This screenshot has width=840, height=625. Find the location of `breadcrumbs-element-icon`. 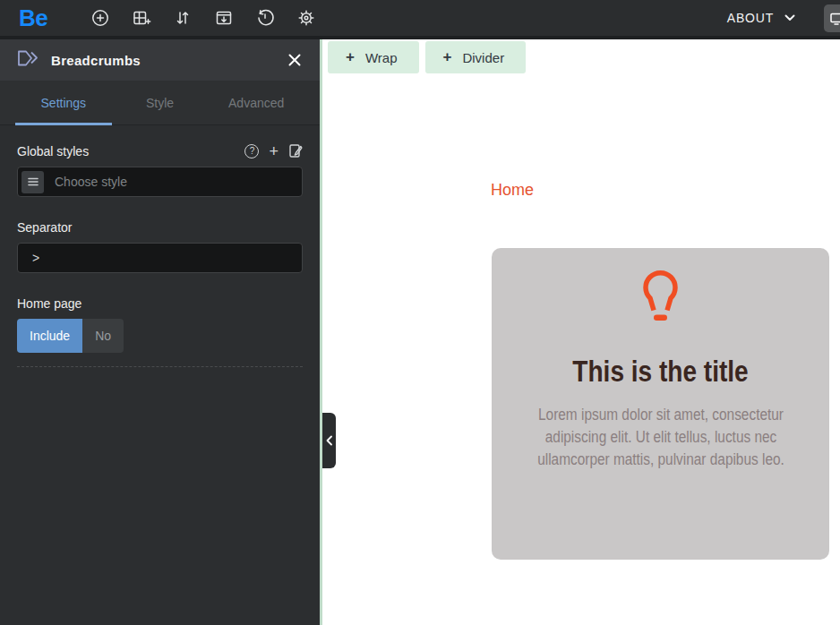

breadcrumbs-element-icon is located at coordinates (29, 60).